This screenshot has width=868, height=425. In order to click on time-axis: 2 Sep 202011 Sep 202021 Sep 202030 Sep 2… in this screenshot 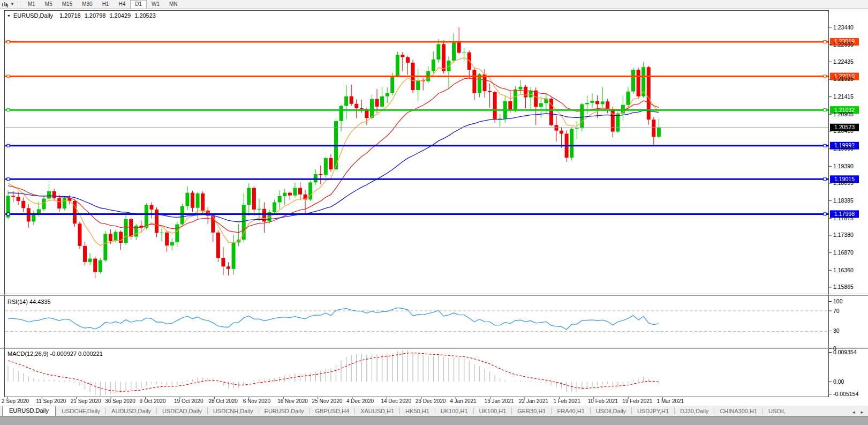, I will do `click(343, 401)`.